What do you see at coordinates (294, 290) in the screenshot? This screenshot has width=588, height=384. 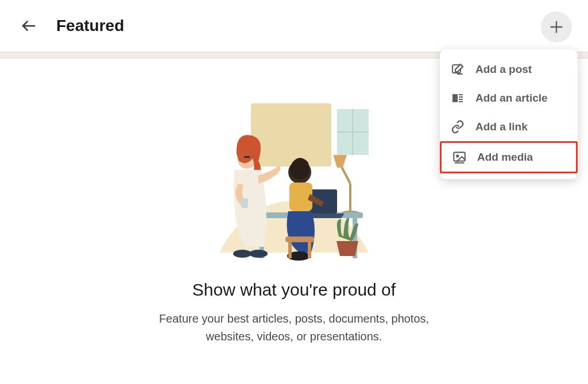 I see `empty-state-headline: Show what you're proud of` at bounding box center [294, 290].